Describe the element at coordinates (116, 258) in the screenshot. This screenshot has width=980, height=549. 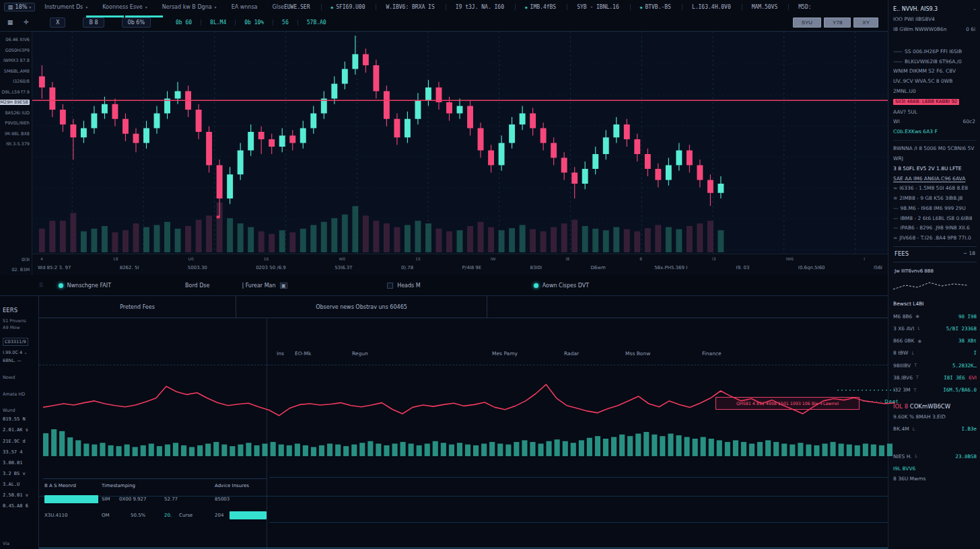
I see `x-tick: 18` at that location.